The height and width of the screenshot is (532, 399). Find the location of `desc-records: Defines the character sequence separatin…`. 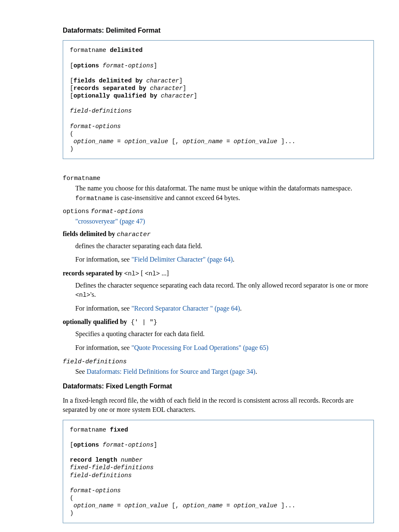

desc-records: Defines the character sequence separatin… is located at coordinates (225, 297).